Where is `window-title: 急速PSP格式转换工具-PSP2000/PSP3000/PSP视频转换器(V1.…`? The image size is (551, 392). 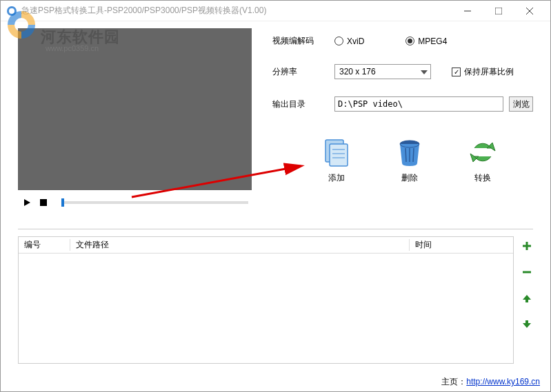
window-title: 急速PSP格式转换工具-PSP2000/PSP3000/PSP视频转换器(V1.… is located at coordinates (237, 11).